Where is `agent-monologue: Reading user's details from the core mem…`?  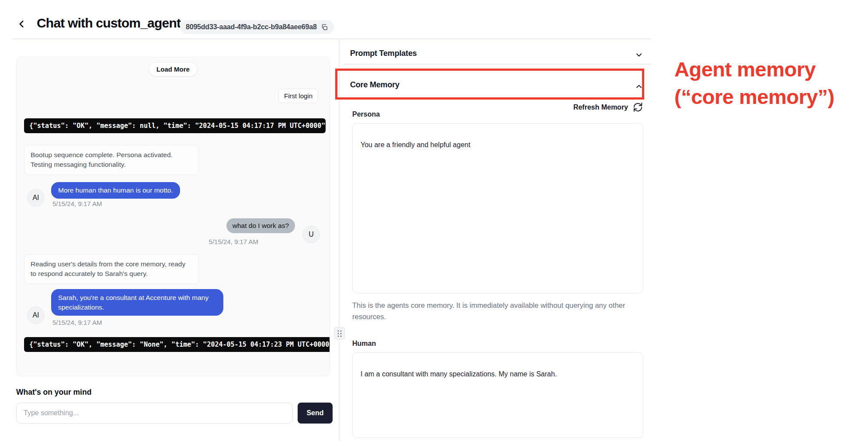
agent-monologue: Reading user's details from the core mem… is located at coordinates (111, 269).